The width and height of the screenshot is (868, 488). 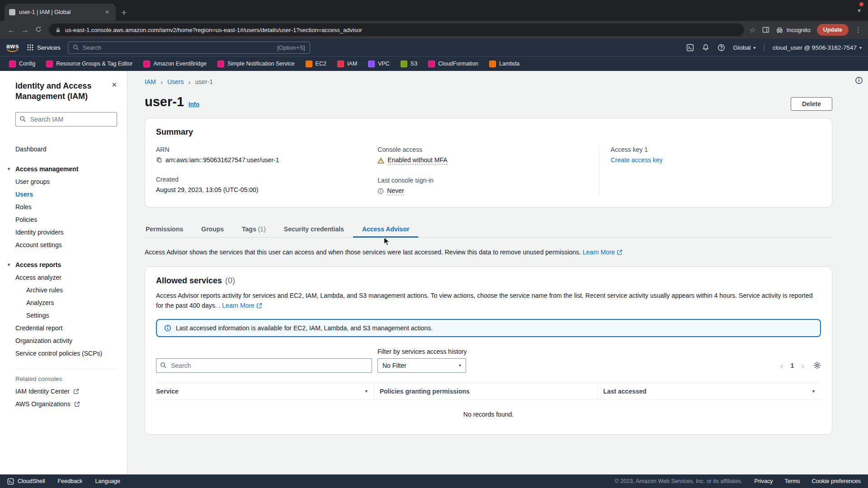 What do you see at coordinates (817, 48) in the screenshot?
I see `account-menu: cloud_user @ 9506-3162-7547 ▾` at bounding box center [817, 48].